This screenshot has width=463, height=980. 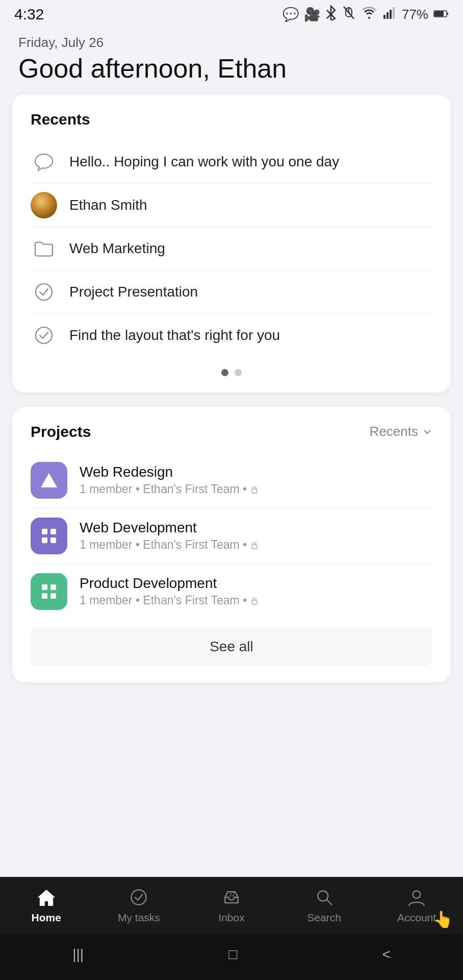 I want to click on nav-home-label: Home, so click(x=46, y=918).